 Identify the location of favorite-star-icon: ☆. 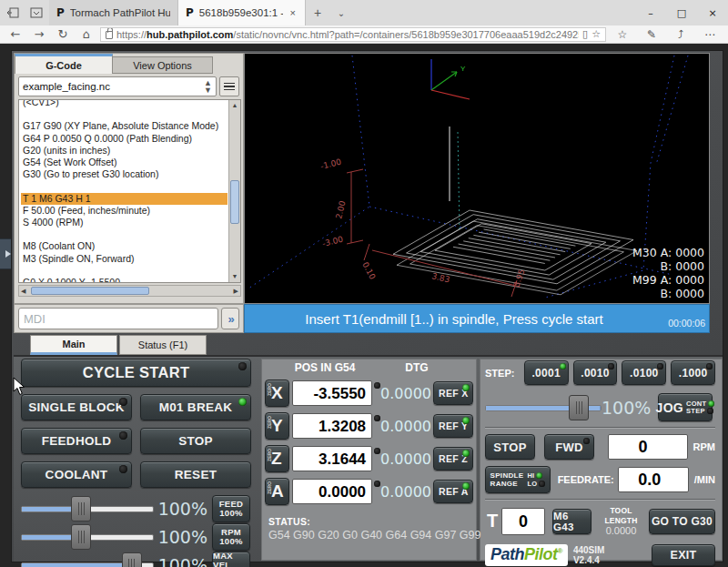
(596, 35).